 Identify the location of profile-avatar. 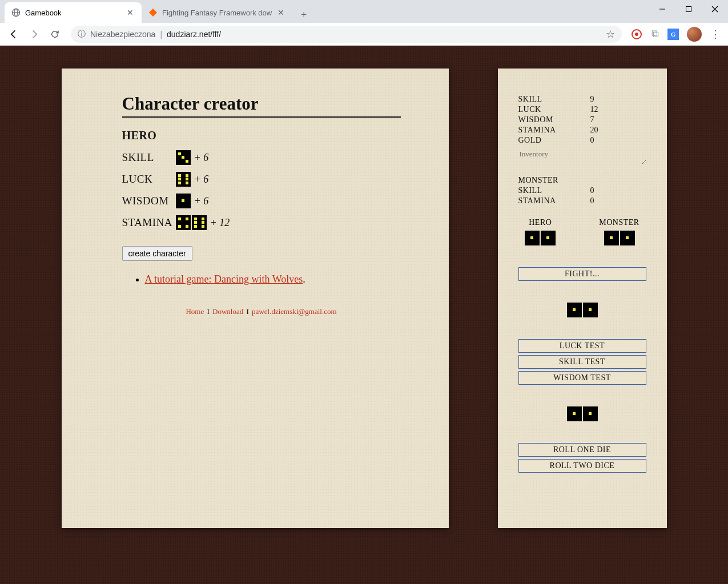
(694, 34).